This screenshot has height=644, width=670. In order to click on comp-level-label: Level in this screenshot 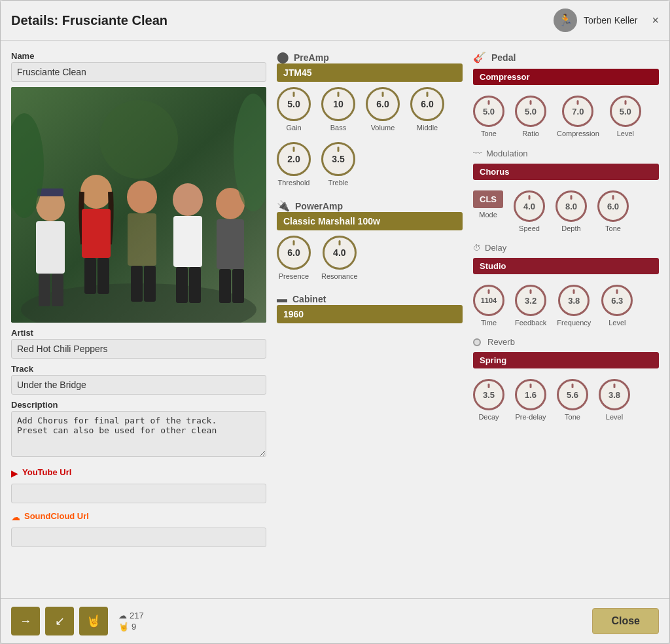, I will do `click(626, 134)`.